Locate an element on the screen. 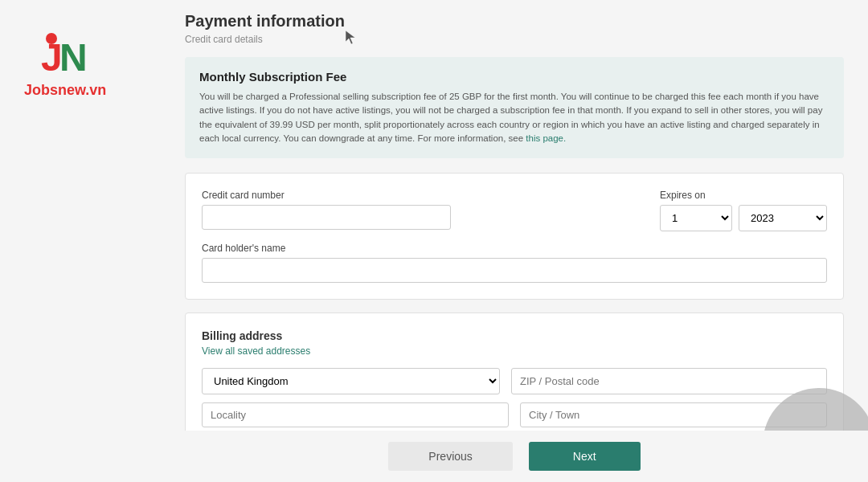  cc-number-label: Credit card number is located at coordinates (423, 195).